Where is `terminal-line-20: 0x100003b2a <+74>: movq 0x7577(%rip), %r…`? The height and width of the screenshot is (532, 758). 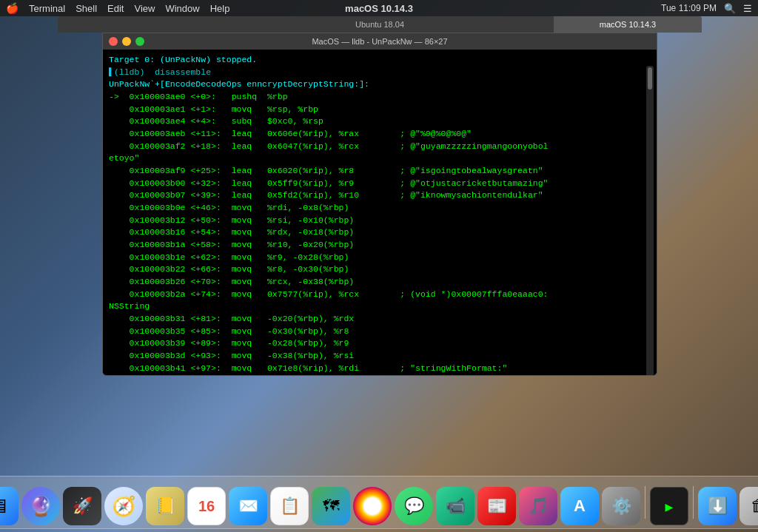
terminal-line-20: 0x100003b2a <+74>: movq 0x7577(%rip), %r… is located at coordinates (329, 294).